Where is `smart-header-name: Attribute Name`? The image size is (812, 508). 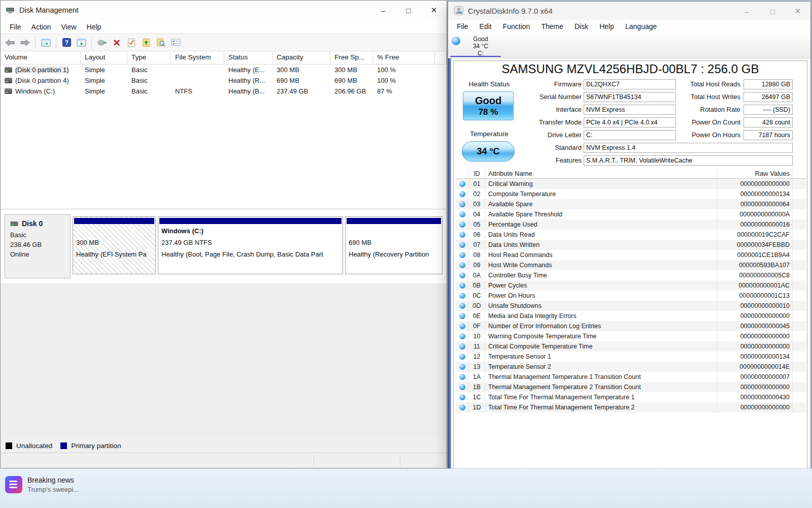
smart-header-name: Attribute Name is located at coordinates (601, 174).